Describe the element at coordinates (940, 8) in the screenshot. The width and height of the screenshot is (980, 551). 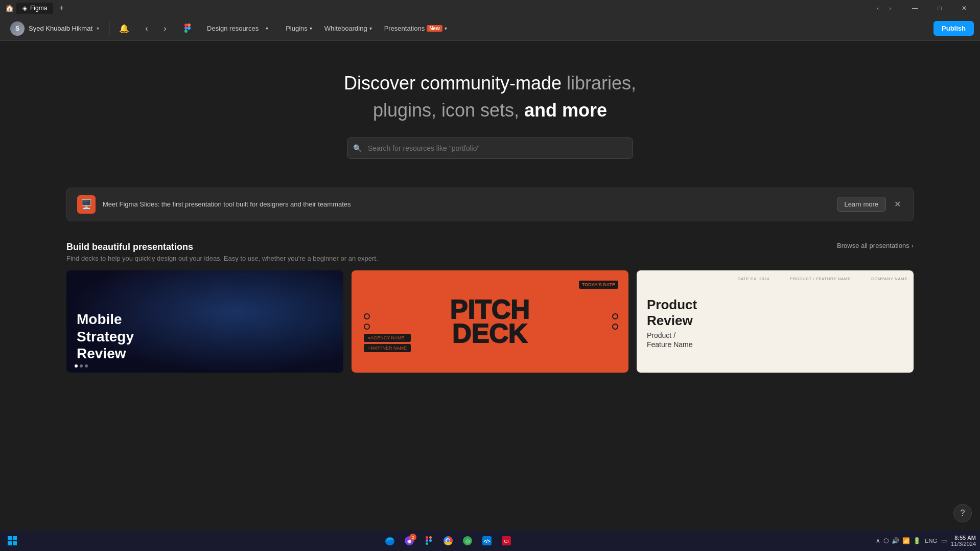
I see `window-controls: — □ ✕` at that location.